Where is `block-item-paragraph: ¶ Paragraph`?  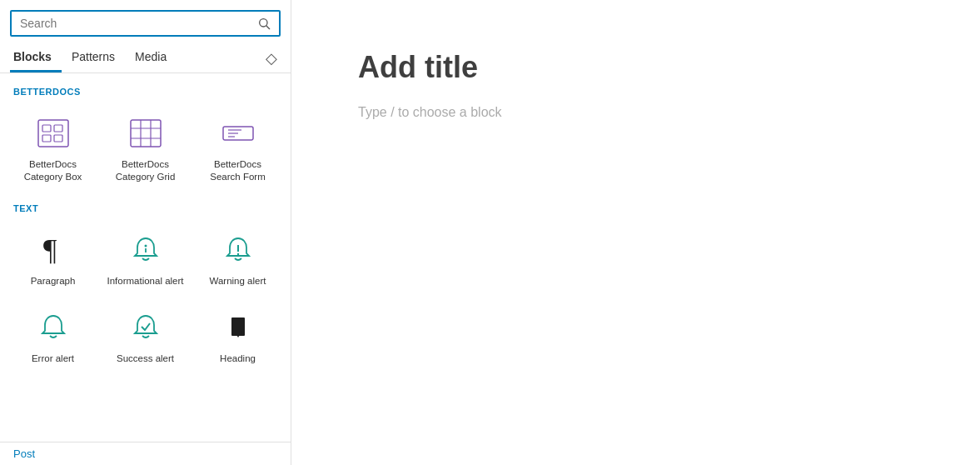
block-item-paragraph: ¶ Paragraph is located at coordinates (53, 258).